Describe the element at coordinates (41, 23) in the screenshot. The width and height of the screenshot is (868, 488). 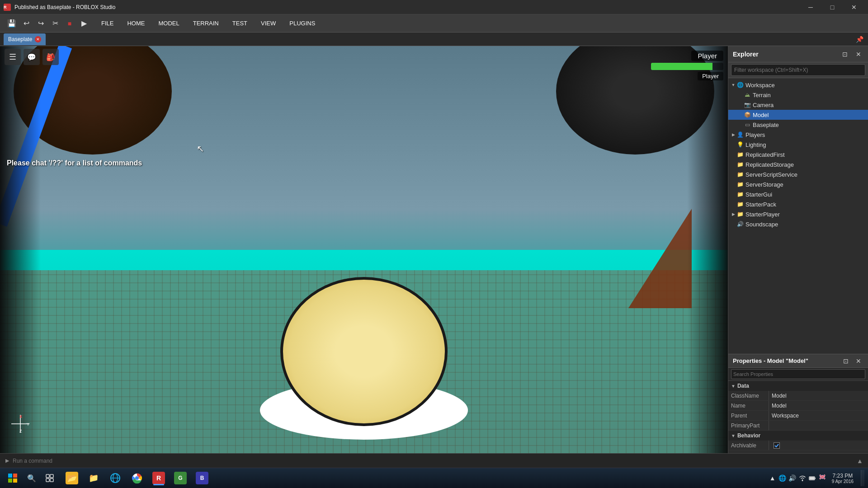
I see `redo-icon-btn: ↪` at that location.